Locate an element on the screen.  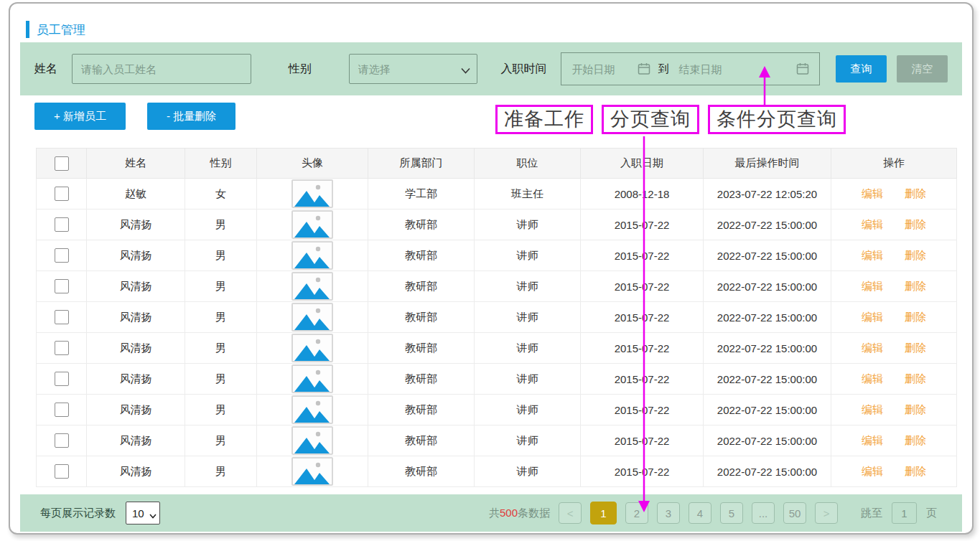
cell-hire-date: 2015-07-22 is located at coordinates (642, 225).